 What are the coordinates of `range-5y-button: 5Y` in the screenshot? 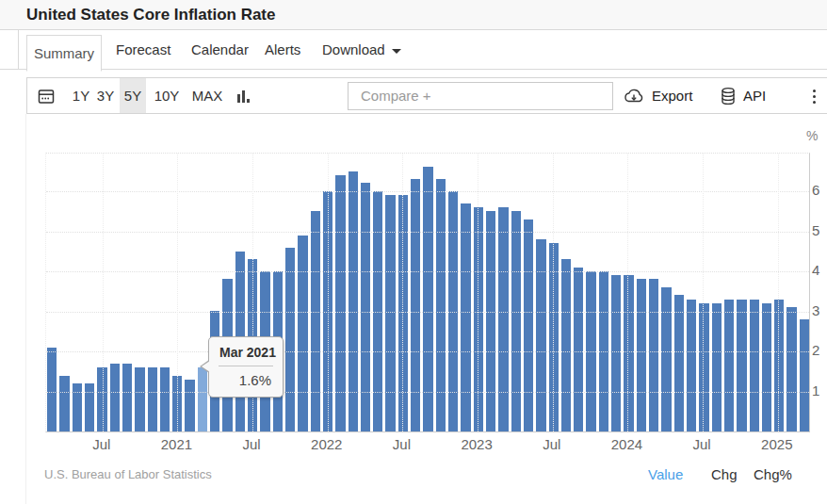 It's located at (133, 96).